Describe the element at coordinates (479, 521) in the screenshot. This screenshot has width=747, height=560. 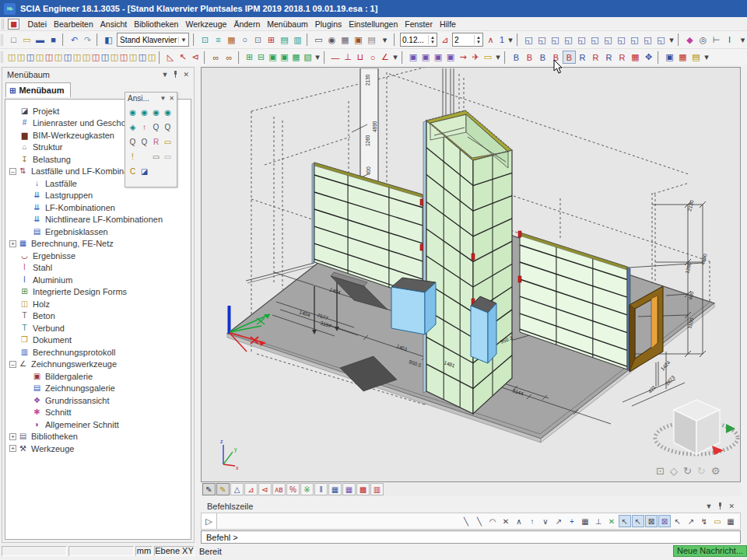
I see `snap-line2-icon: ╲` at that location.